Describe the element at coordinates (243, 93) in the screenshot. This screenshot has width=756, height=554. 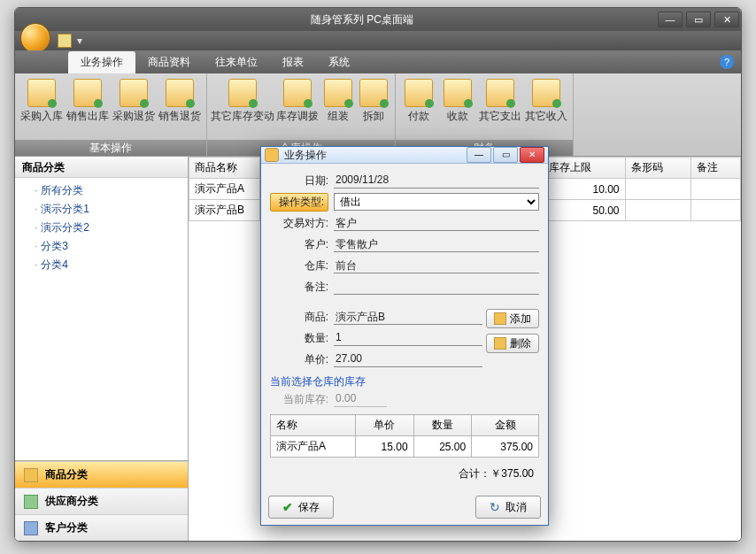
I see `other-stock-icon` at that location.